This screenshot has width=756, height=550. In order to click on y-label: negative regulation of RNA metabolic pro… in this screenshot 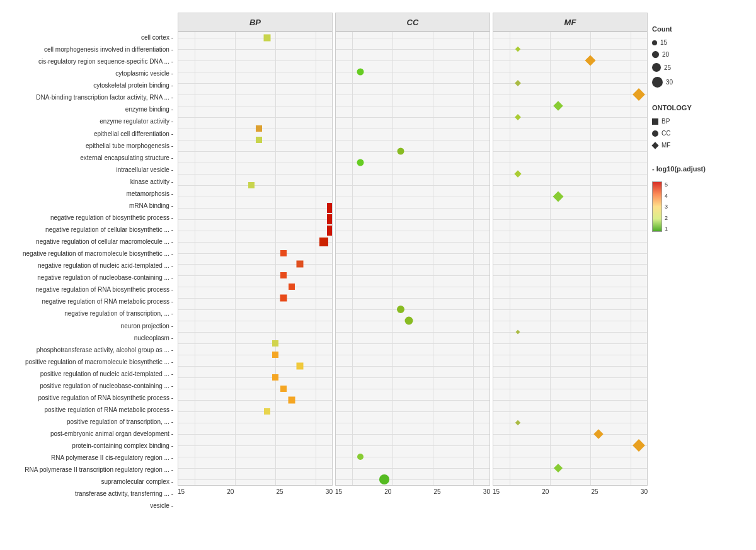, I will do `click(108, 301)`.